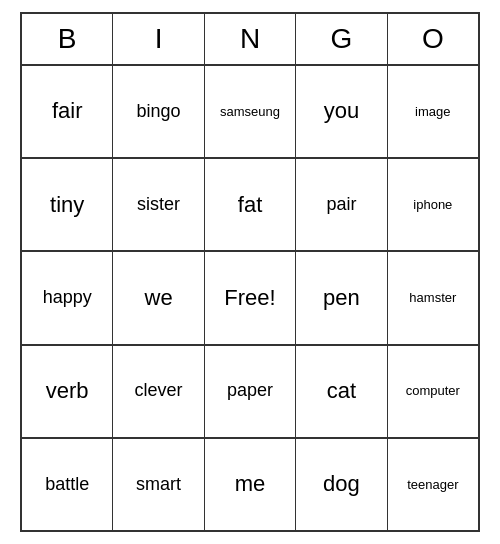 This screenshot has height=544, width=500. What do you see at coordinates (342, 39) in the screenshot?
I see `header-letter-g: G` at bounding box center [342, 39].